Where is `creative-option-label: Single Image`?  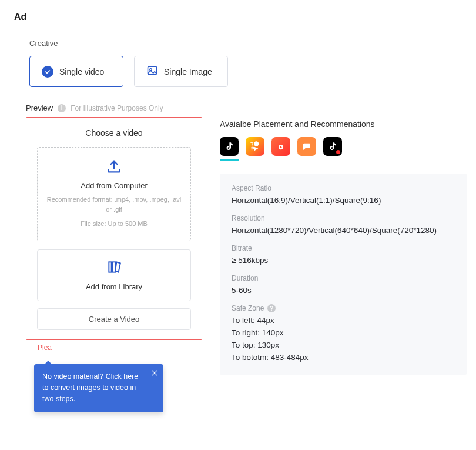 creative-option-label: Single Image is located at coordinates (188, 72).